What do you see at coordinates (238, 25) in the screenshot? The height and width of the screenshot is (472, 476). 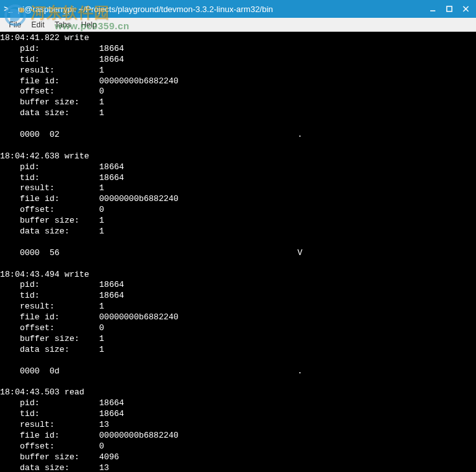 I see `menubar: File Edit Tabs Help` at bounding box center [238, 25].